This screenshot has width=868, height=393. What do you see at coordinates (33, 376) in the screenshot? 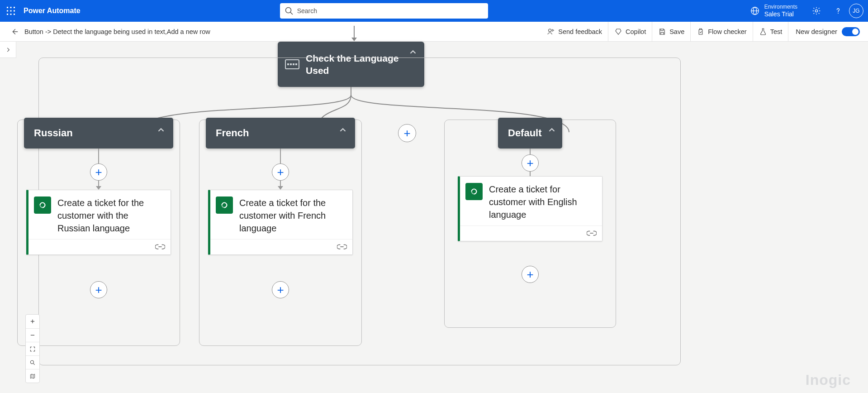
I see `minimap-button` at bounding box center [33, 376].